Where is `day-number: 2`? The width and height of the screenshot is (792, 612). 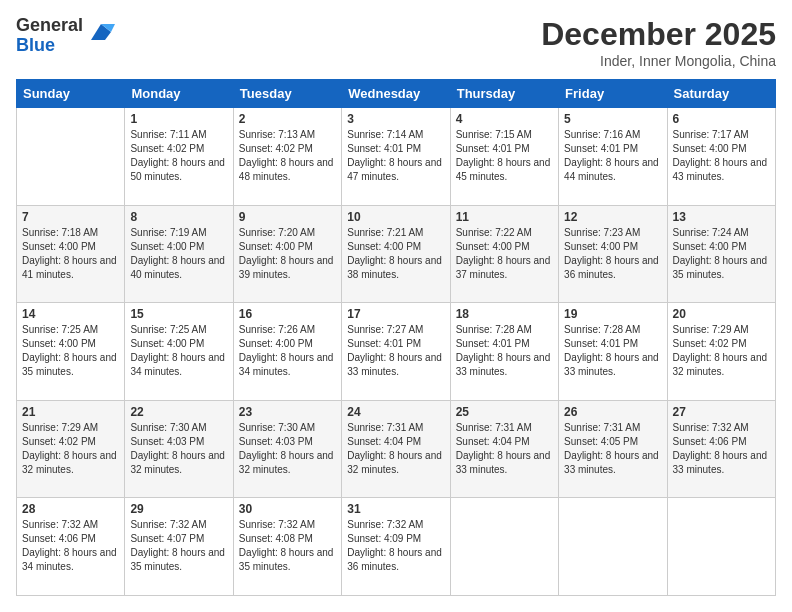
day-number: 2 is located at coordinates (288, 119).